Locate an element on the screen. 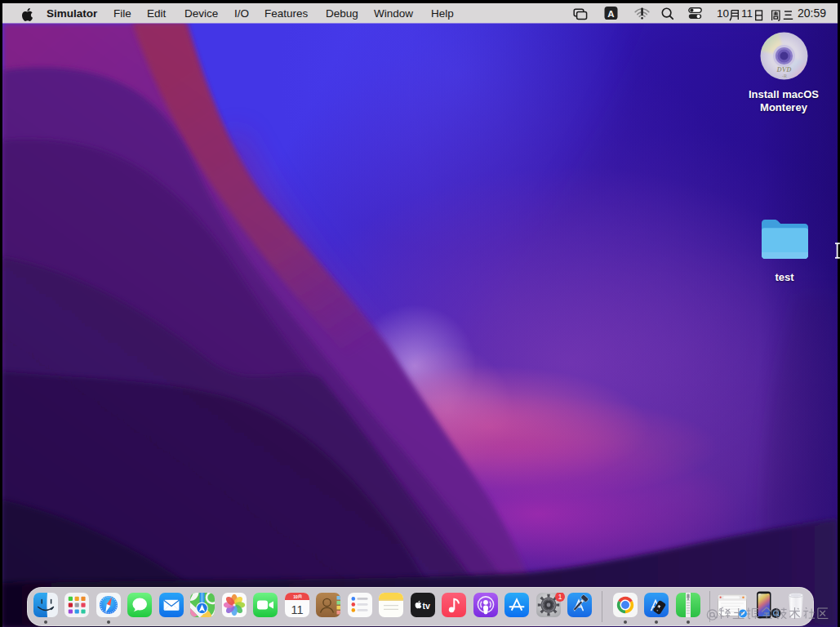 The width and height of the screenshot is (840, 627). svg-text: A is located at coordinates (611, 14).